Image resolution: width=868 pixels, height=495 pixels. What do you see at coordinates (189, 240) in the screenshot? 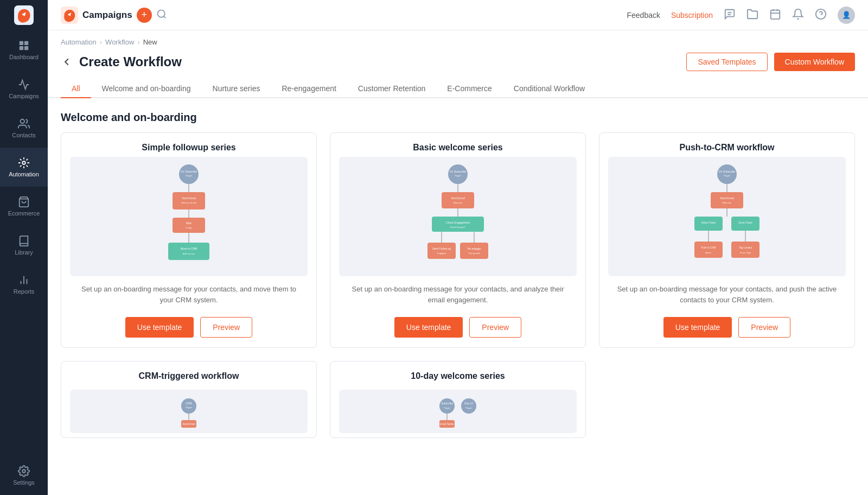
I see `card-simple-followup: Simple followup series On Subscribe Trig…` at bounding box center [189, 240].